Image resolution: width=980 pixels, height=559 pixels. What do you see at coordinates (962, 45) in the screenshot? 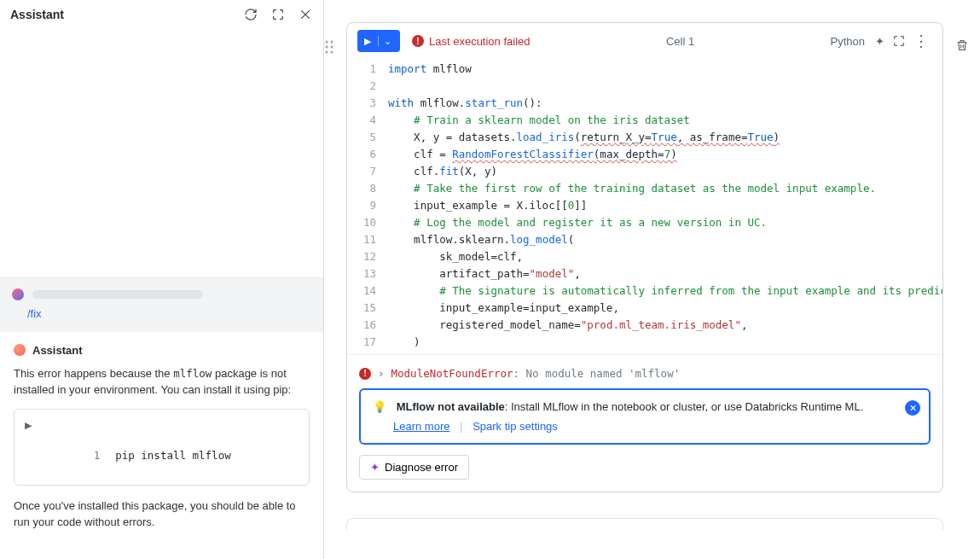
I see `delete-cell-icon` at bounding box center [962, 45].